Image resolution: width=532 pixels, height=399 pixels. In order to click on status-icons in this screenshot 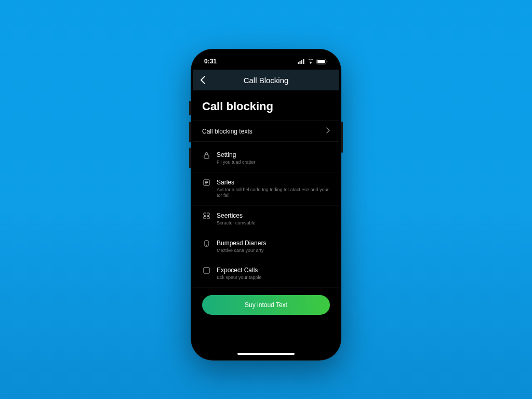, I will do `click(313, 61)`.